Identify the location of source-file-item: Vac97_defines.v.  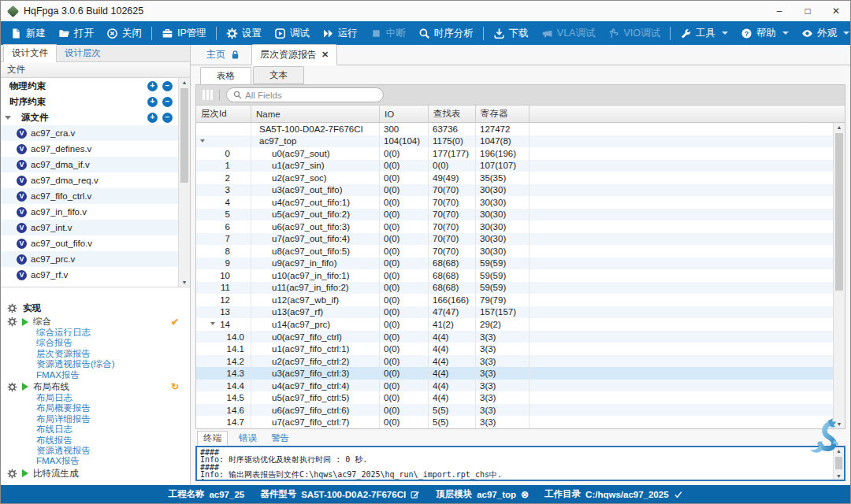
(95, 149).